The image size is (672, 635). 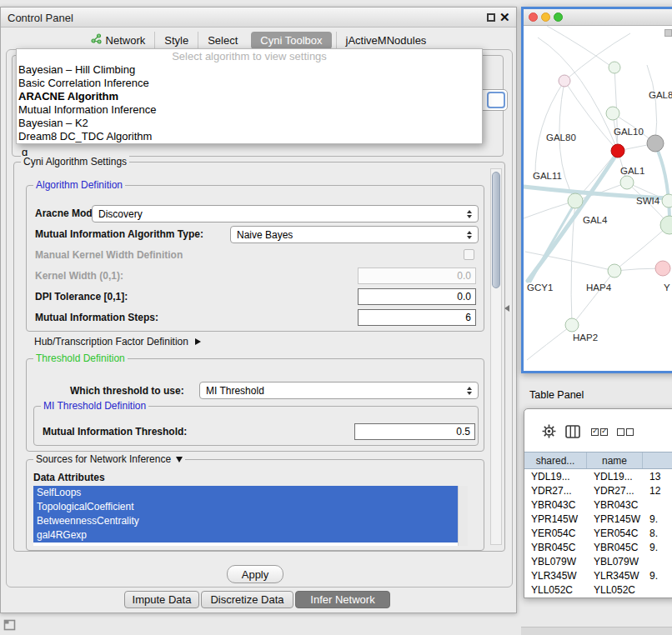 I want to click on data-attributes-list: SelfLoops TopologicalCoefficient Between…, so click(x=250, y=516).